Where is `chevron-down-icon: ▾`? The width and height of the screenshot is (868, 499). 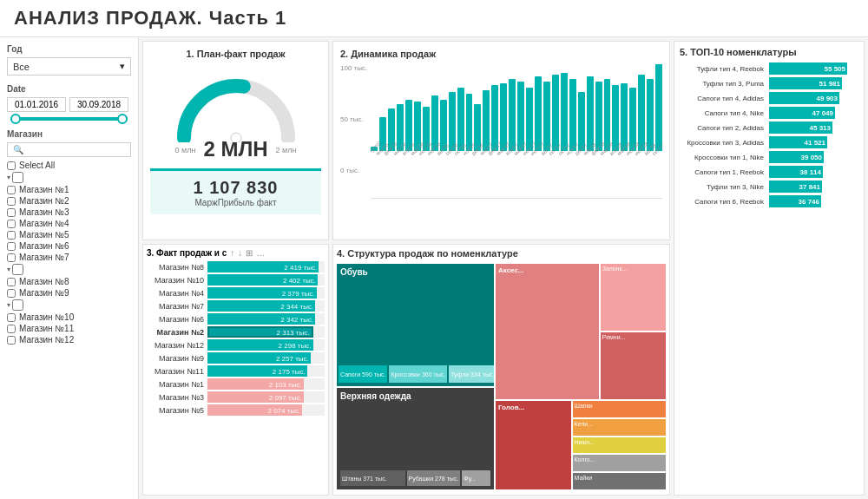
chevron-down-icon: ▾ is located at coordinates (122, 66).